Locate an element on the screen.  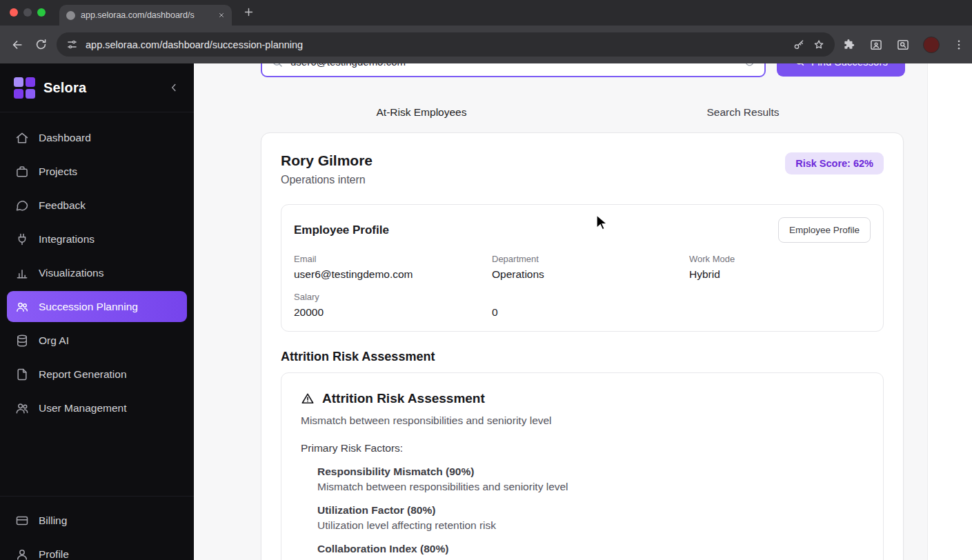
sidebar-item-dashboard: Dashboard is located at coordinates (97, 138).